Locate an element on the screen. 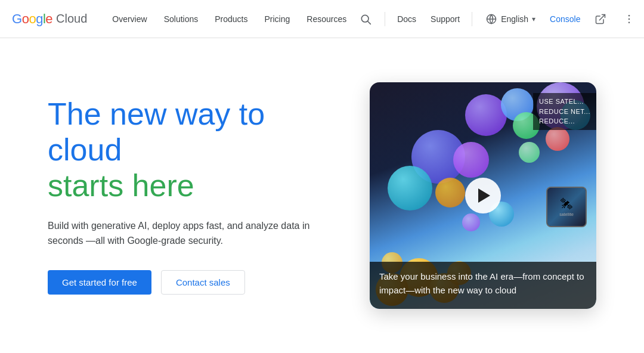  support-link: Support is located at coordinates (445, 19).